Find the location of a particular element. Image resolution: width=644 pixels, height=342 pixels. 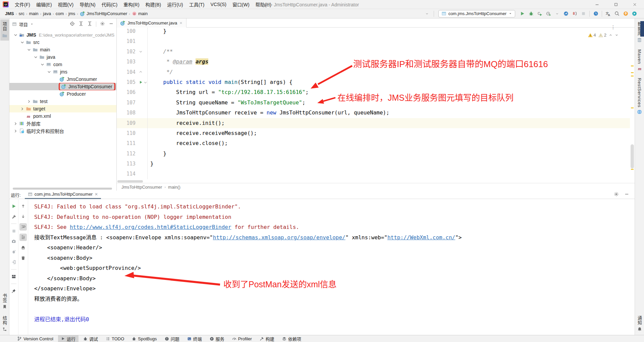

editor-more-icon: ⋮ is located at coordinates (613, 27).